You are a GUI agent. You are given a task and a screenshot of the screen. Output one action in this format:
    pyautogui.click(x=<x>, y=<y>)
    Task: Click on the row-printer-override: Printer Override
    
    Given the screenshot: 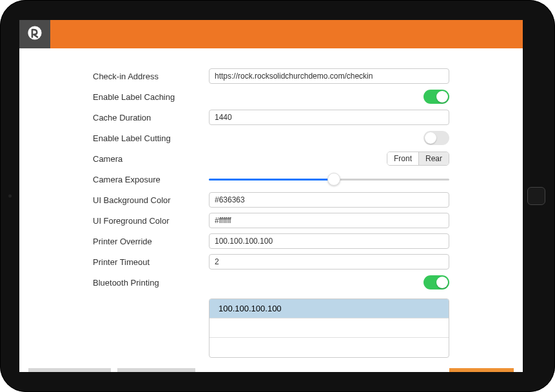 What is the action you would take?
    pyautogui.click(x=271, y=241)
    